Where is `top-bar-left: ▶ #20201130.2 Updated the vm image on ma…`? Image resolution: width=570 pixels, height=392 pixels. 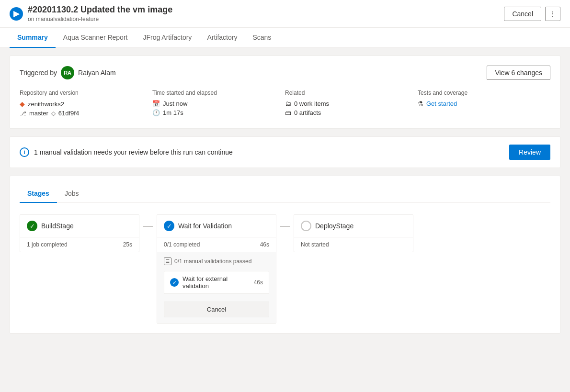 top-bar-left: ▶ #20201130.2 Updated the vm image on ma… is located at coordinates (91, 13).